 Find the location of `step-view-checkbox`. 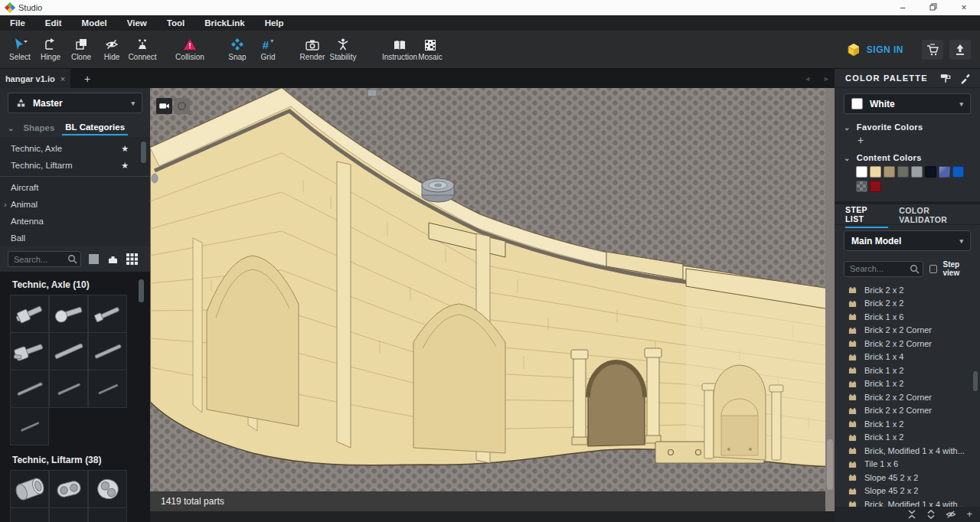

step-view-checkbox is located at coordinates (933, 269).